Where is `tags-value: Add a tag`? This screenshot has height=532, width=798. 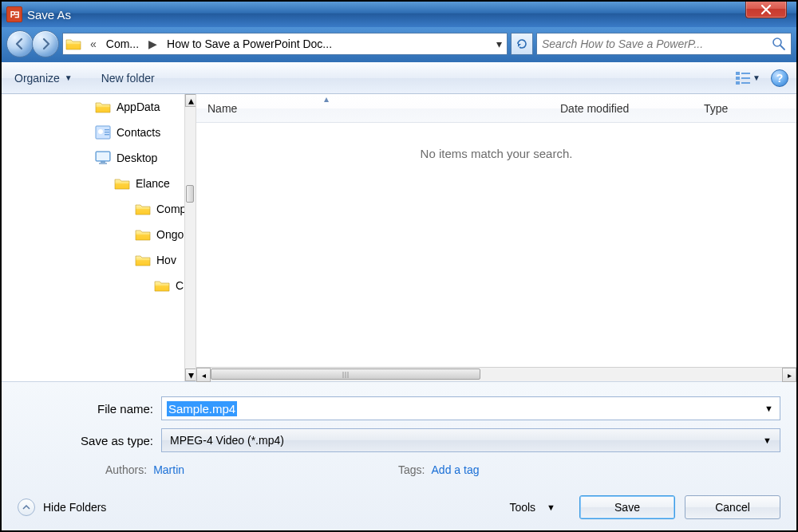 tags-value: Add a tag is located at coordinates (456, 470).